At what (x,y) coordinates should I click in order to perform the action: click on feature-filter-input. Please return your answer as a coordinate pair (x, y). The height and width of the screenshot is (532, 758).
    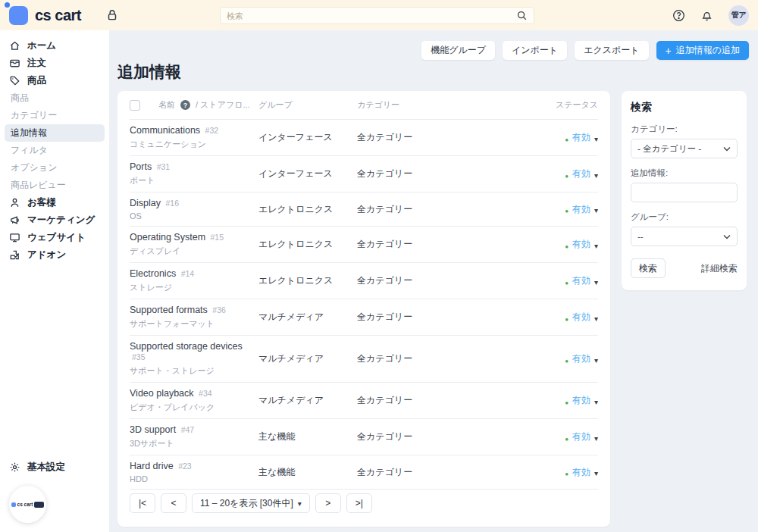
    Looking at the image, I should click on (684, 192).